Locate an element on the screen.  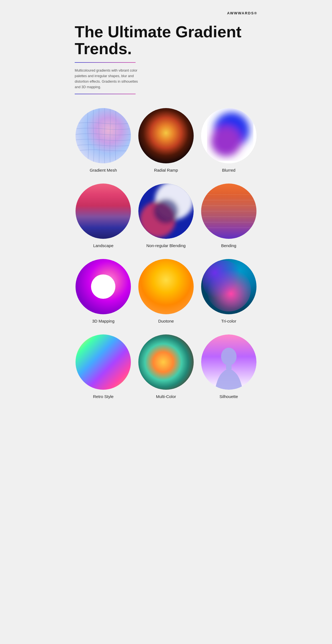
logo: AWWWARDS® is located at coordinates (166, 13).